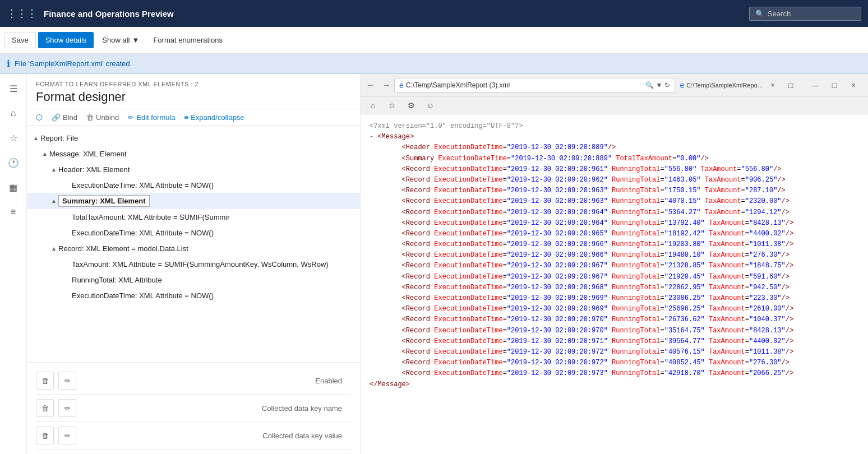 This screenshot has width=868, height=454. Describe the element at coordinates (8, 64) in the screenshot. I see `info-icon: ℹ` at that location.